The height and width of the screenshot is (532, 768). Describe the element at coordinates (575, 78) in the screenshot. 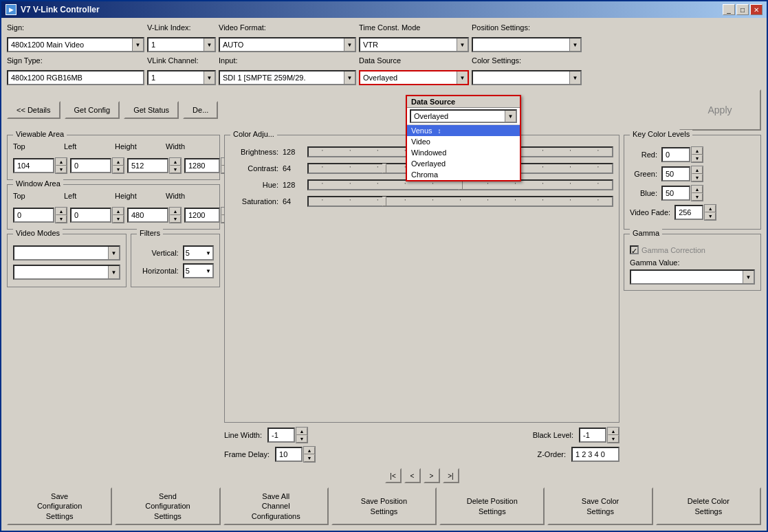

I see `color-settings-arrow: ▼` at that location.